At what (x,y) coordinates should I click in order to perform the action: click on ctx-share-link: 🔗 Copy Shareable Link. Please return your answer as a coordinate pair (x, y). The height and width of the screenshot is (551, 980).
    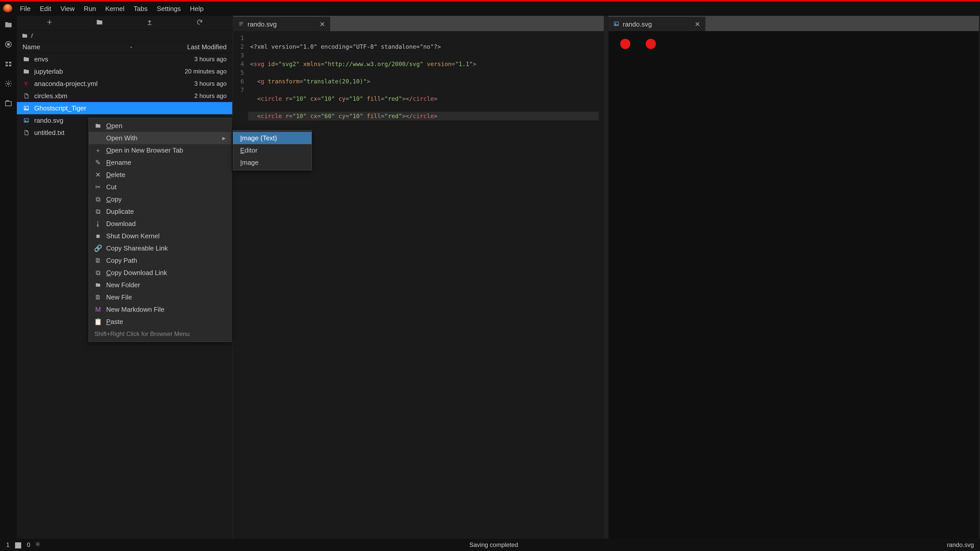
    Looking at the image, I should click on (160, 248).